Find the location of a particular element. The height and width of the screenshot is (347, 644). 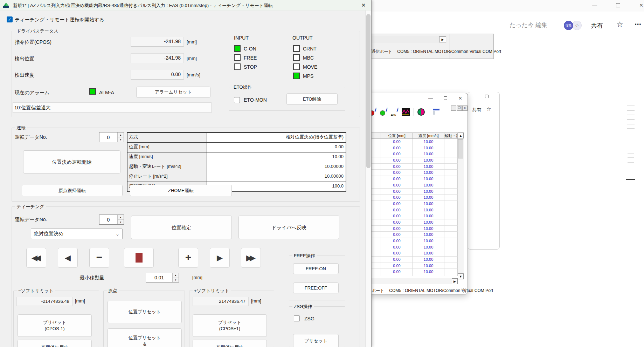

dialog-title: 新規1* | AZ パルス列入力/位置決め機能内蔵/RS-485通信付きパルス列… is located at coordinates (143, 6).